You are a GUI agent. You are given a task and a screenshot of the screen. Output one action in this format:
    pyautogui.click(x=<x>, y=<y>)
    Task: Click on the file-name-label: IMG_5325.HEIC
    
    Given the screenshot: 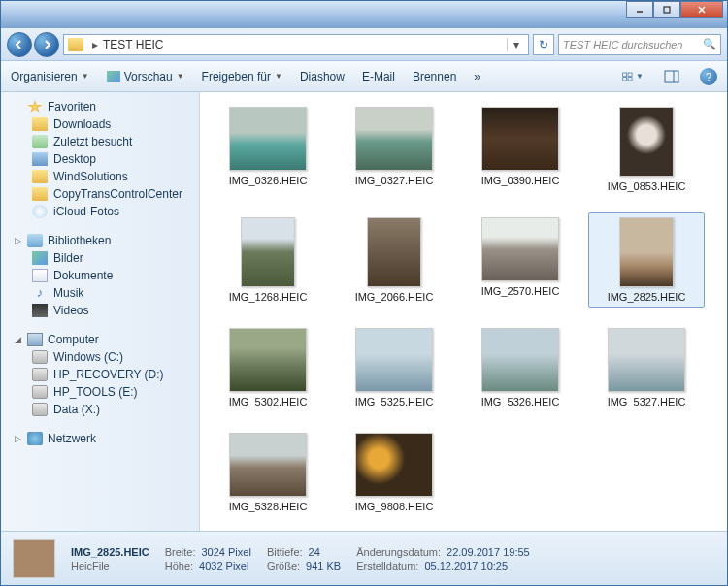 What is the action you would take?
    pyautogui.click(x=394, y=402)
    